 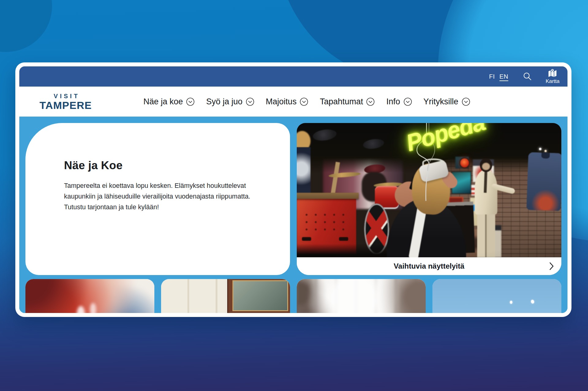 What do you see at coordinates (281, 102) in the screenshot?
I see `nav-item-label: Majoitus` at bounding box center [281, 102].